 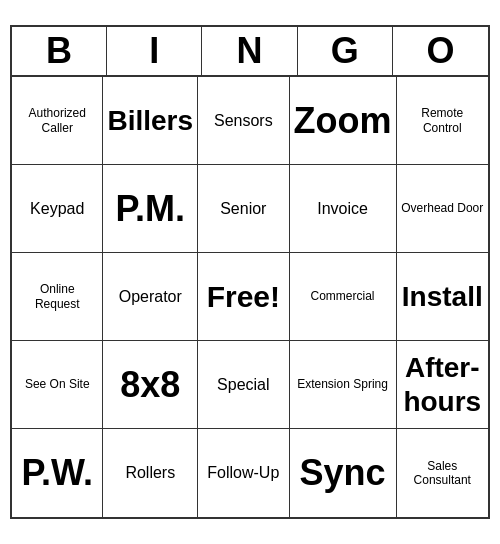 I want to click on cell-text: Senior, so click(x=243, y=208).